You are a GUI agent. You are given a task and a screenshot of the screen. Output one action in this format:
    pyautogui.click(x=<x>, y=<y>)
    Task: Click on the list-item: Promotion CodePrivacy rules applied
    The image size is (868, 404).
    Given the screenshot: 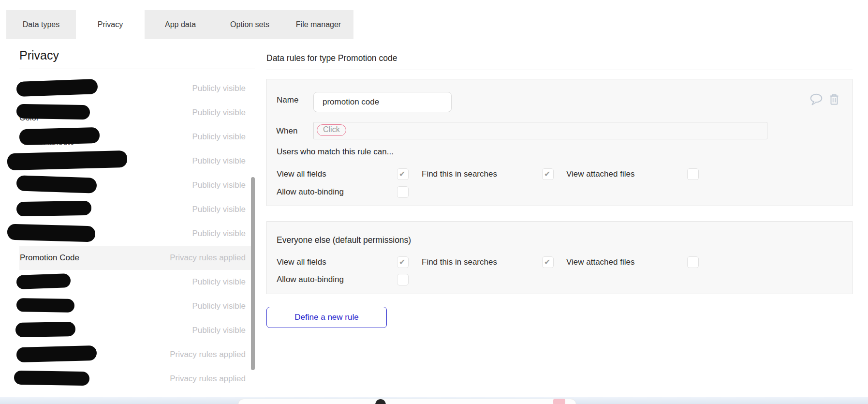 What is the action you would take?
    pyautogui.click(x=137, y=258)
    